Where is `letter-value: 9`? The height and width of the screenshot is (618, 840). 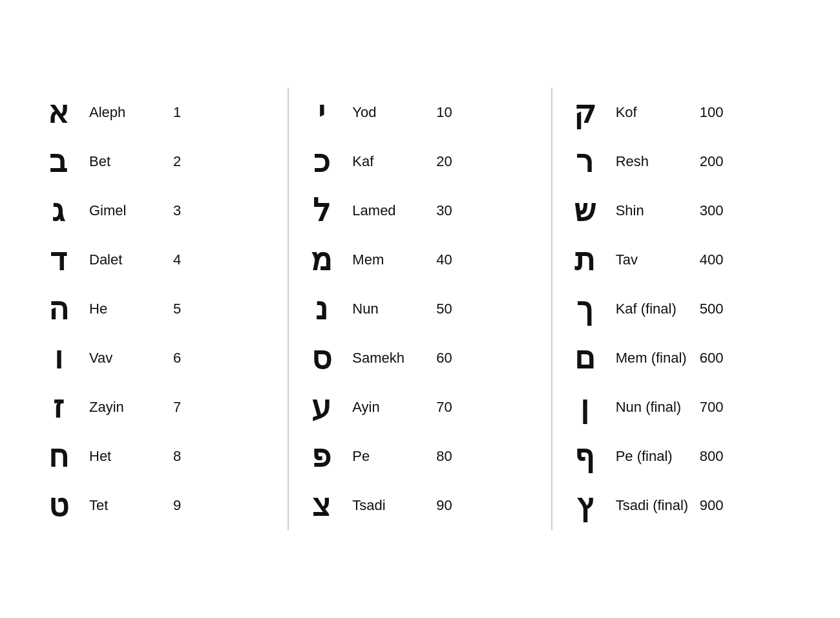 letter-value: 9 is located at coordinates (193, 506).